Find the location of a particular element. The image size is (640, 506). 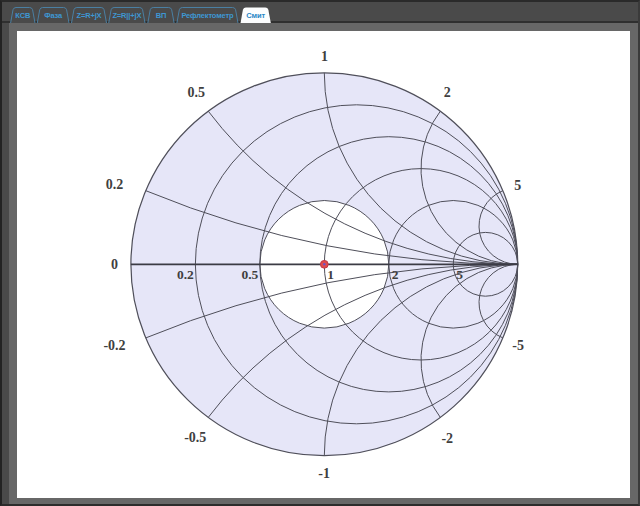

tab-фаза: Фаза is located at coordinates (53, 16).